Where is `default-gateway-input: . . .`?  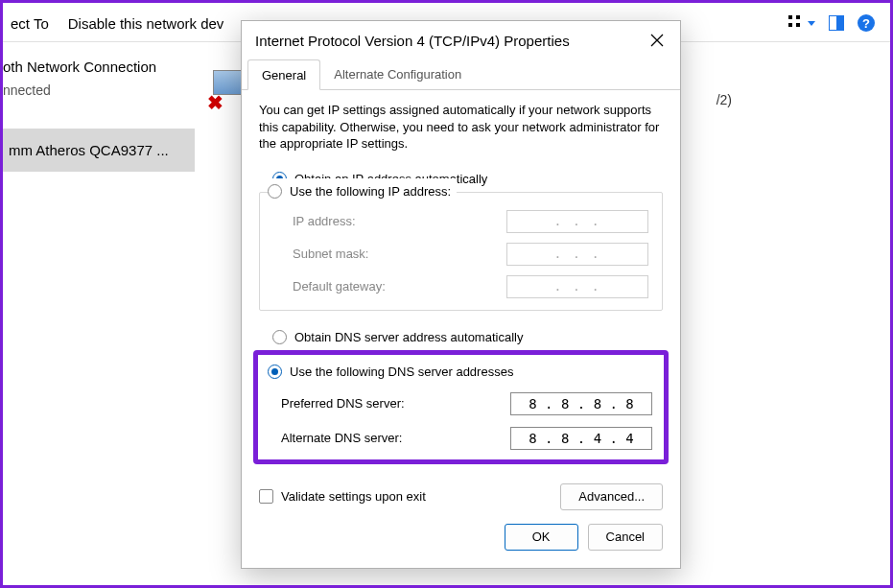 default-gateway-input: . . . is located at coordinates (577, 287).